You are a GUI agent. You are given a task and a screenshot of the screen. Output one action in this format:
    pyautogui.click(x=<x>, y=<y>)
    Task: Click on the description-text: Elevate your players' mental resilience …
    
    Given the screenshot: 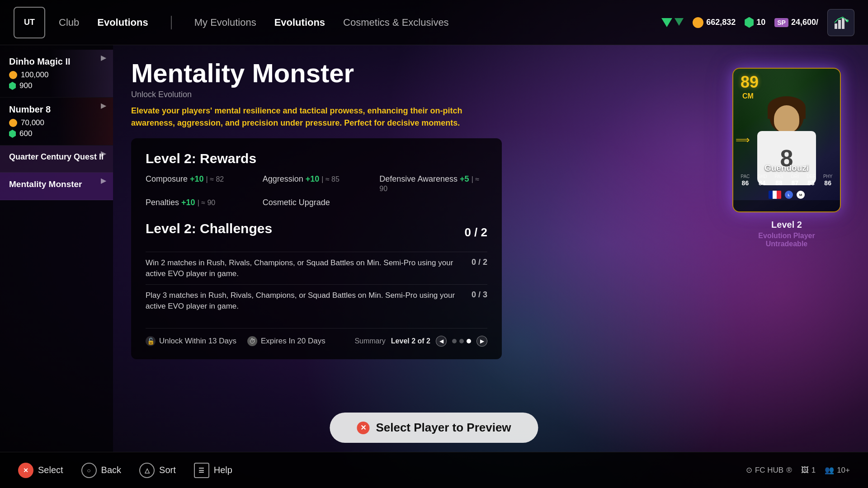 What is the action you would take?
    pyautogui.click(x=312, y=117)
    